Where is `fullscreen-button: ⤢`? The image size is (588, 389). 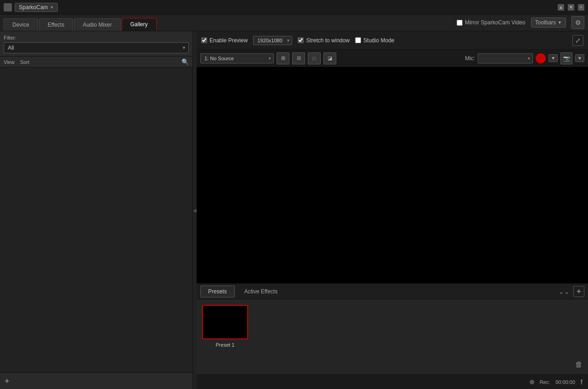 fullscreen-button: ⤢ is located at coordinates (578, 40).